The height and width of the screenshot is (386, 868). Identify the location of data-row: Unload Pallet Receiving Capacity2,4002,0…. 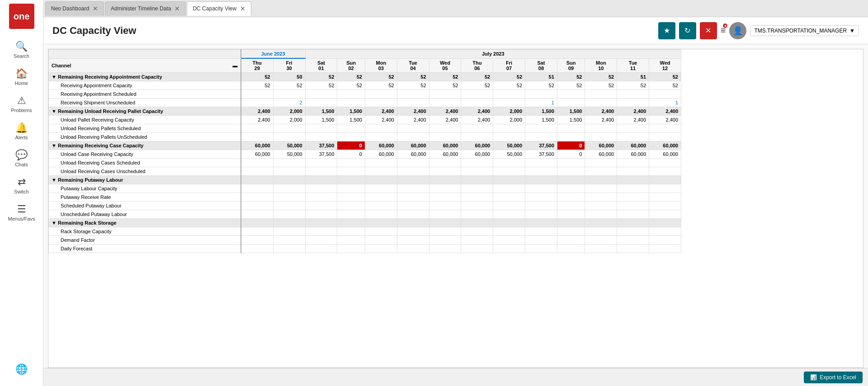
(365, 120).